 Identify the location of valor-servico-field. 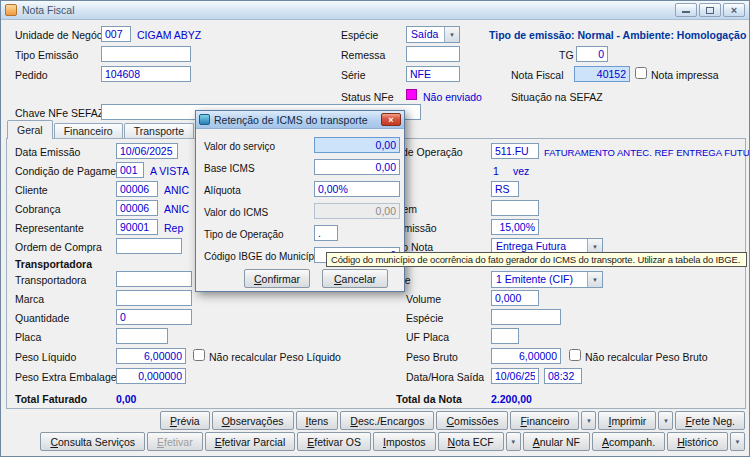
(357, 145).